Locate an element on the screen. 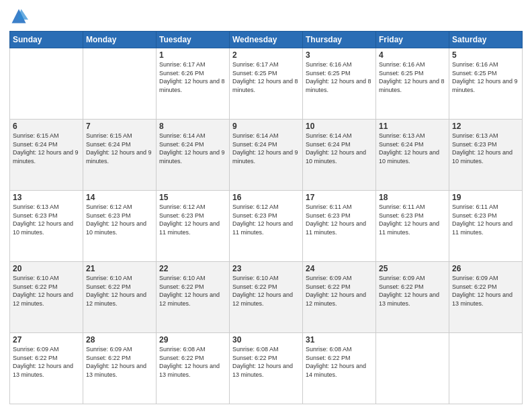  calendar-cell: 25Sunrise: 6:09 AMSunset: 6:22 PMDayligh… is located at coordinates (412, 298).